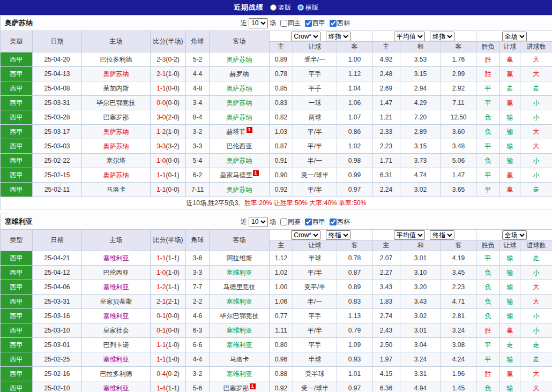 The width and height of the screenshot is (552, 392). Describe the element at coordinates (240, 258) in the screenshot. I see `away-team-link: 阿拉维斯` at that location.